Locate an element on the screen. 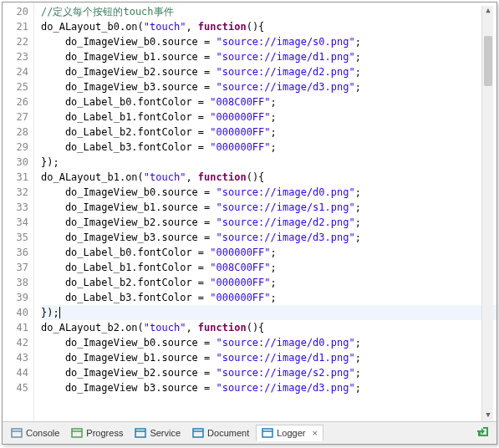 This screenshot has height=448, width=499. line-number: 23 is located at coordinates (18, 57).